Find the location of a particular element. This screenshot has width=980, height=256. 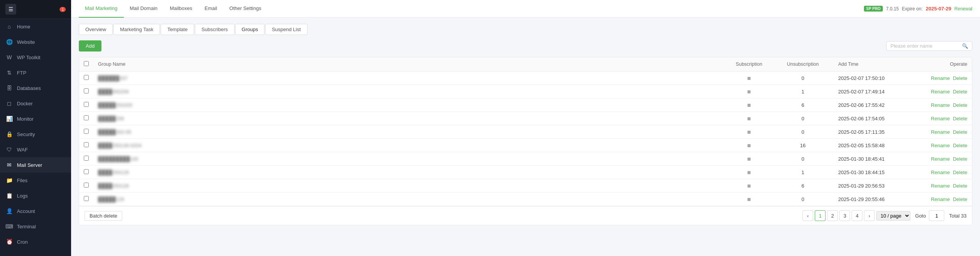

col-header-subscription: Subscription is located at coordinates (749, 65).